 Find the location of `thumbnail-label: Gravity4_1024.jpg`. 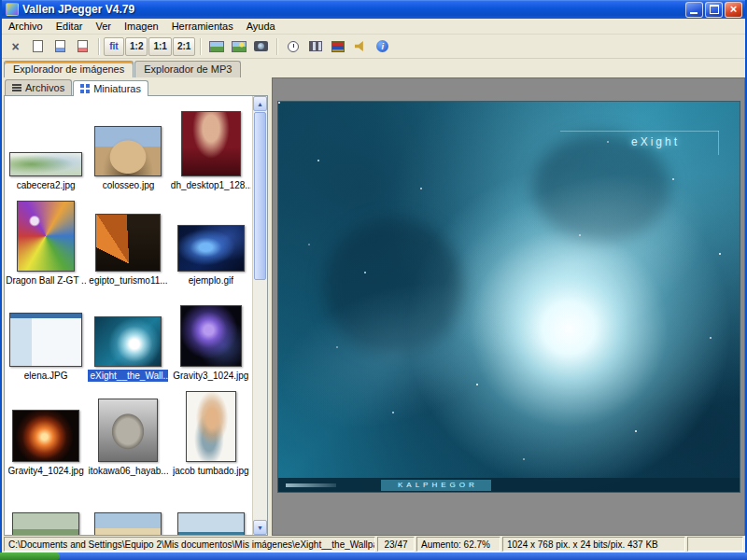

thumbnail-label: Gravity4_1024.jpg is located at coordinates (47, 470).